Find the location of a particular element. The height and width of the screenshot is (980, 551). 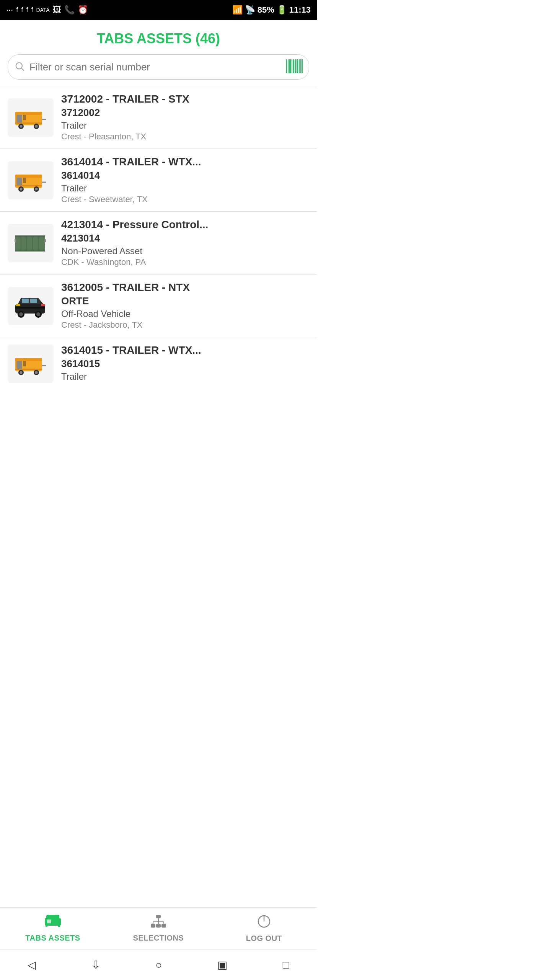

battery-percentage: 85% is located at coordinates (266, 10).